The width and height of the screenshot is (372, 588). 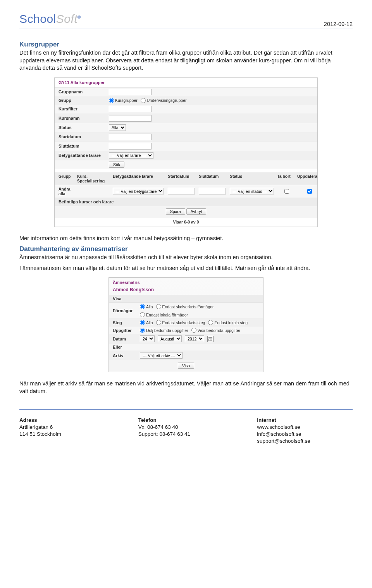 What do you see at coordinates (130, 119) in the screenshot?
I see `input-kursnamn` at bounding box center [130, 119].